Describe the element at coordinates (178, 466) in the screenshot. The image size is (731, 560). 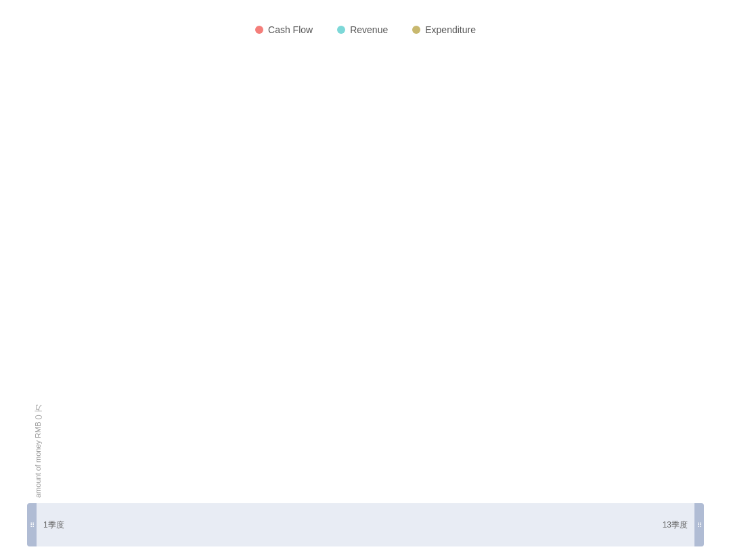
I see `svg-text: 3季度` at that location.